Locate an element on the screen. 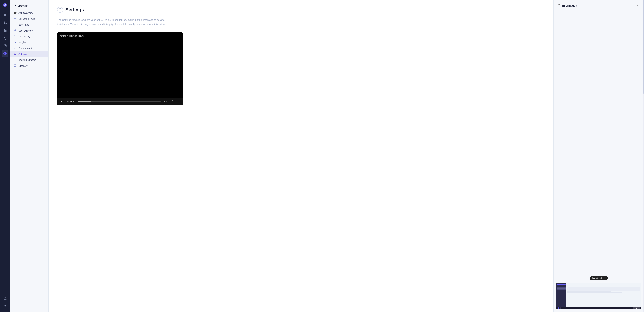 The width and height of the screenshot is (644, 312). sidebar-item-label: Collection Page is located at coordinates (27, 19).